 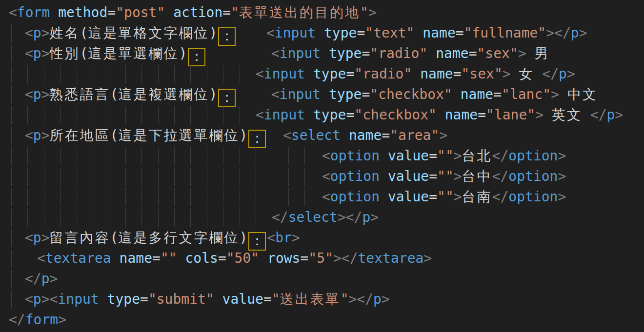 What do you see at coordinates (322, 54) in the screenshot?
I see `code-line-3: <p>性別(這是單選欄位)：<input type="radio" name="…` at bounding box center [322, 54].